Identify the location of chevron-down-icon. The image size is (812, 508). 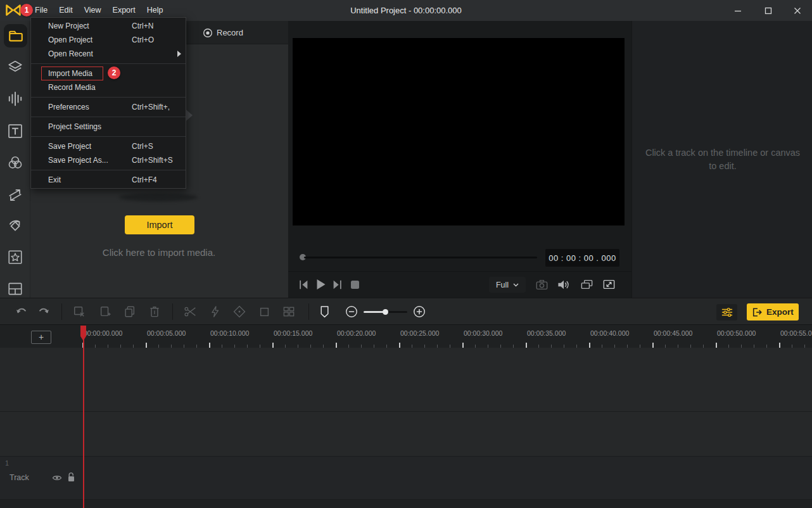
(516, 285).